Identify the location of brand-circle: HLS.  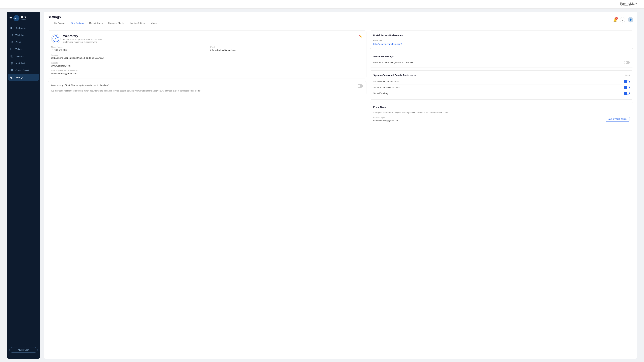
(16, 18).